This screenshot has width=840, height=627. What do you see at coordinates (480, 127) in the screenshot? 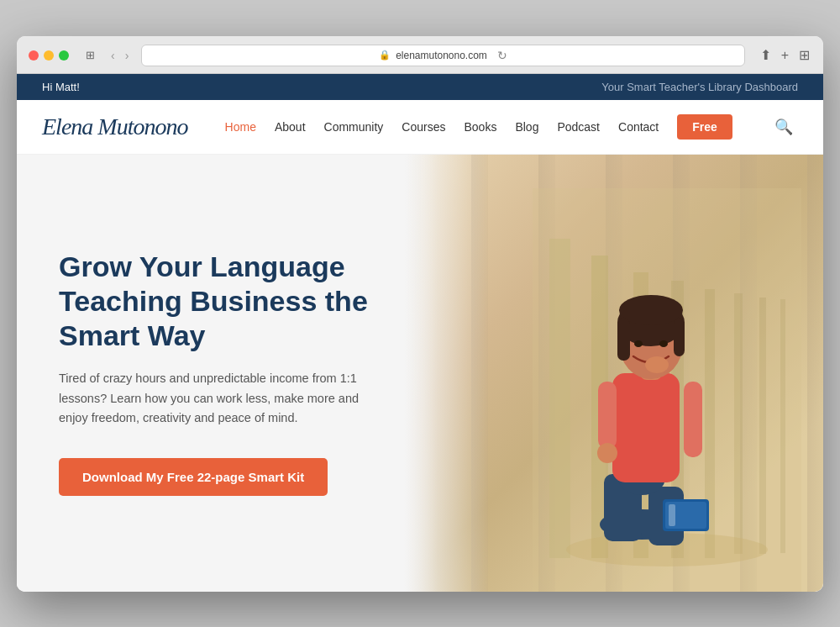
I see `nav-item-books: Books` at bounding box center [480, 127].